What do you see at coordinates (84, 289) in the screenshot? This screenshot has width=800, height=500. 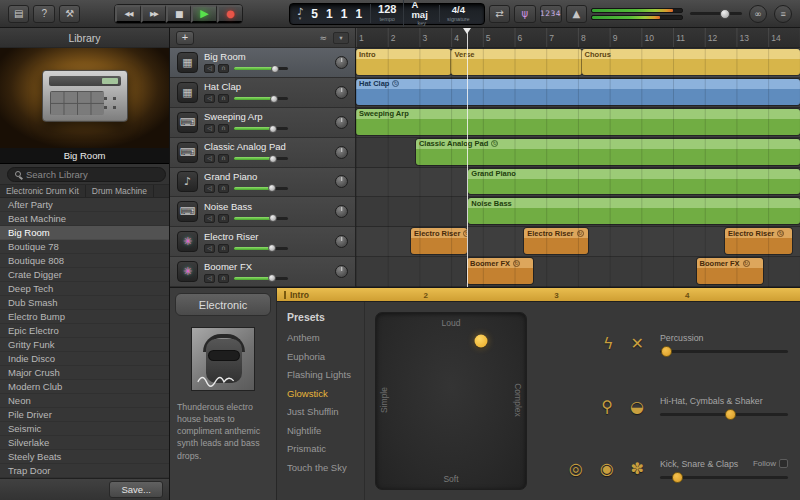 I see `library-item: Deep Tech` at bounding box center [84, 289].